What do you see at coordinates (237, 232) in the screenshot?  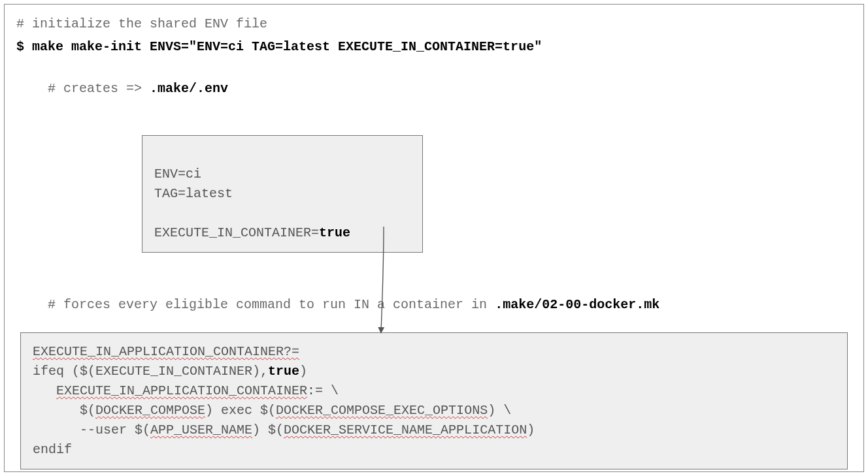 I see `env-line-4-prefix: EXECUTE_IN_CONTAINER=` at bounding box center [237, 232].